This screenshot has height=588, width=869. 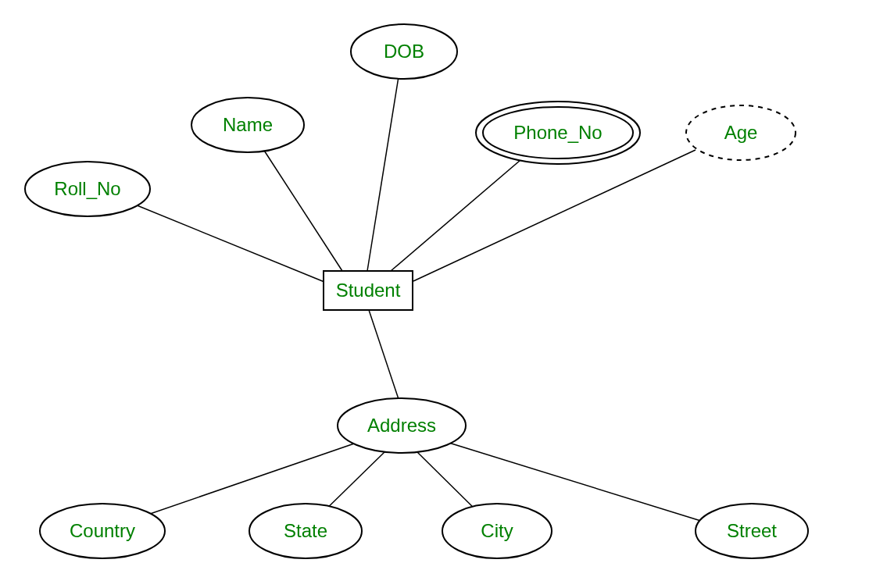 I want to click on attribute-city: City, so click(x=497, y=531).